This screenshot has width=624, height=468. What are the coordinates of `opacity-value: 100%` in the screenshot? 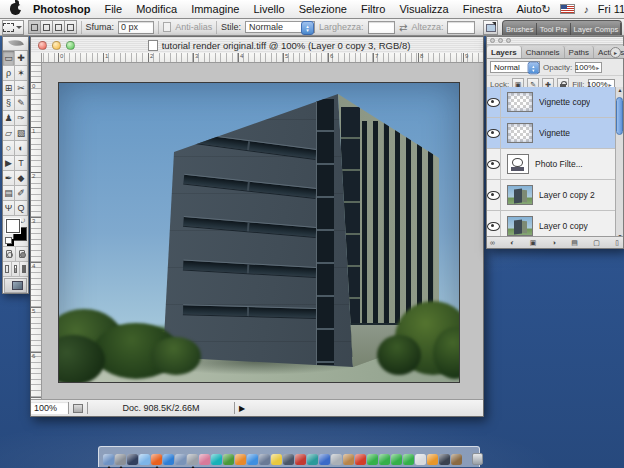 It's located at (588, 68).